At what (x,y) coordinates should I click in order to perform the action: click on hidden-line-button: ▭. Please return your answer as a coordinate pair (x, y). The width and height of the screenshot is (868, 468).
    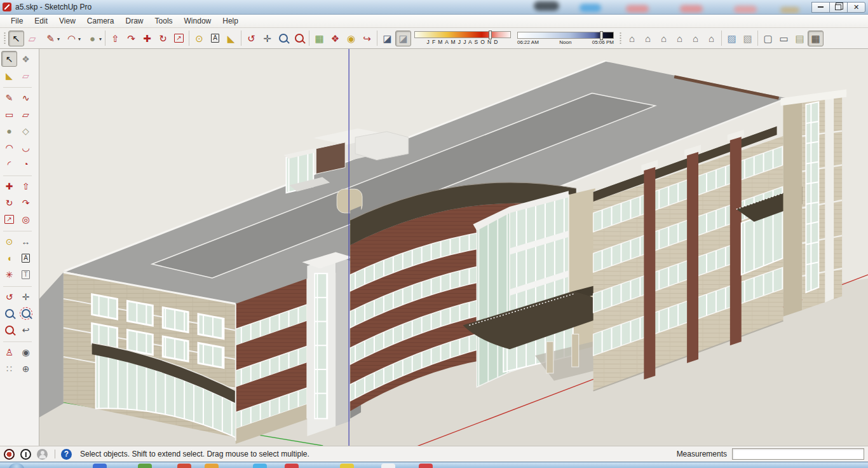
    Looking at the image, I should click on (784, 38).